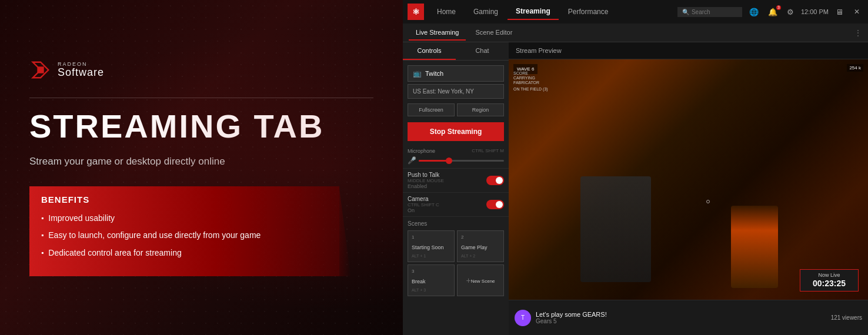 This screenshot has width=868, height=335. Describe the element at coordinates (754, 12) in the screenshot. I see `globe-icon: 🌐` at that location.